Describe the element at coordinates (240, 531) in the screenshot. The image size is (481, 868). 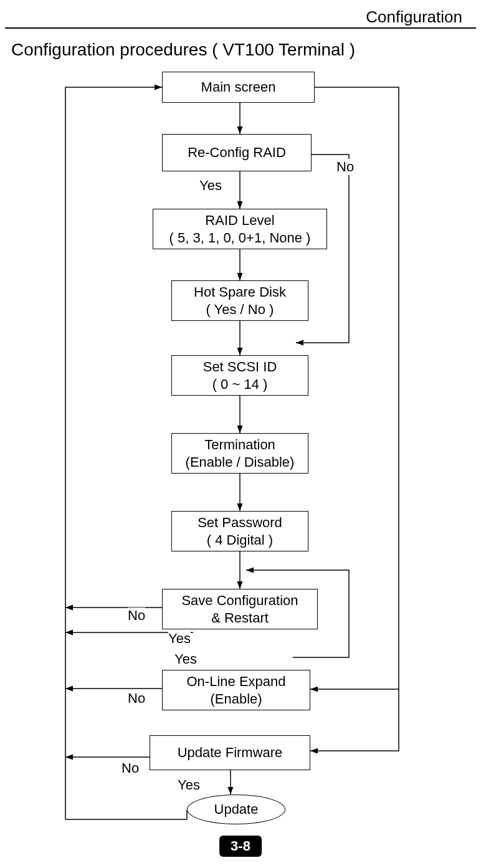
I see `node-set-password: Set Password ( 4 Digital )` at that location.